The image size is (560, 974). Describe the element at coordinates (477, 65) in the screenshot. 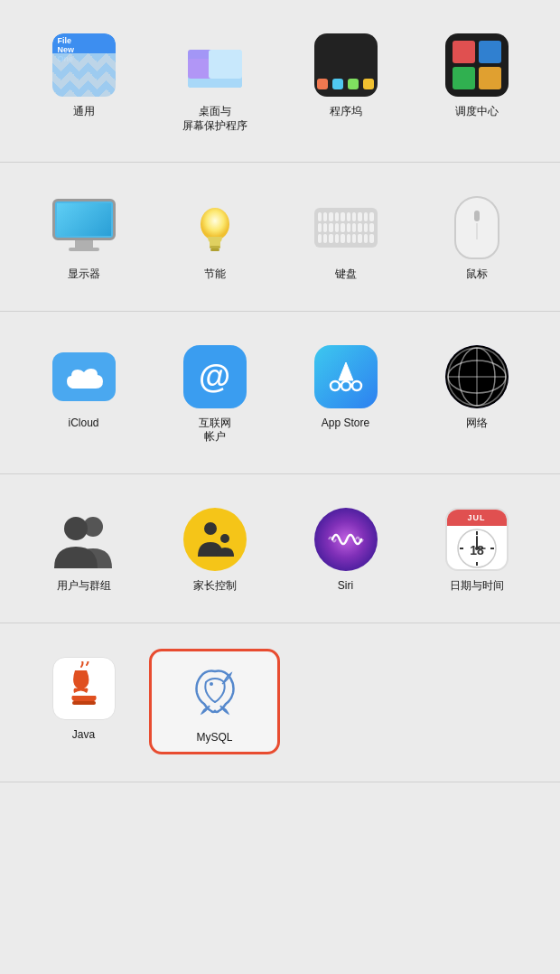

I see `mc-icon-wrap` at that location.